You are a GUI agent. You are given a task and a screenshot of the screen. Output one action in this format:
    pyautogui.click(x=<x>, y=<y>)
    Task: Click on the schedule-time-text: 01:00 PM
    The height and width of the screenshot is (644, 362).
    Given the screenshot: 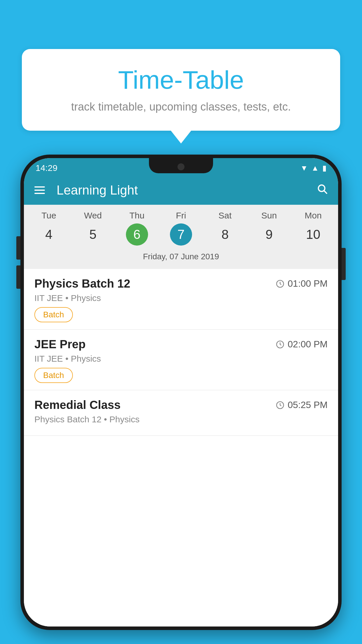 What is the action you would take?
    pyautogui.click(x=308, y=284)
    